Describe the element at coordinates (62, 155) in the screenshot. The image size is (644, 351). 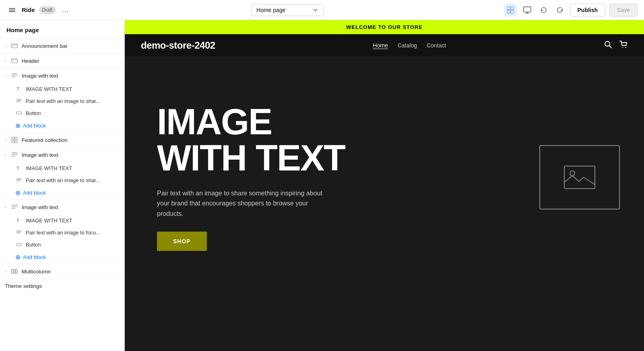
I see `sidebar-item-image-with-text-2: › Image with text` at that location.